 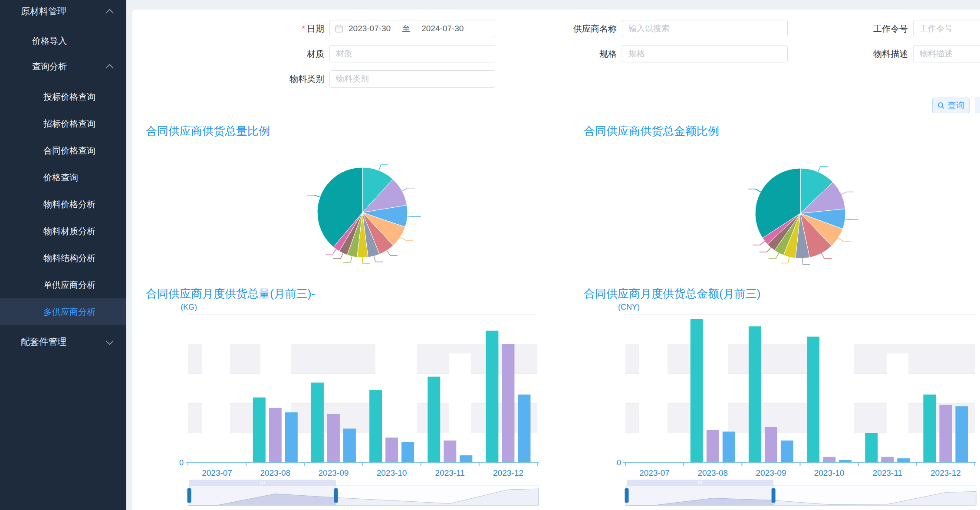 What do you see at coordinates (362, 410) in the screenshot?
I see `bar-chart-monthly-quantity: 02023-072023-082023-092023-102023-112023…` at bounding box center [362, 410].